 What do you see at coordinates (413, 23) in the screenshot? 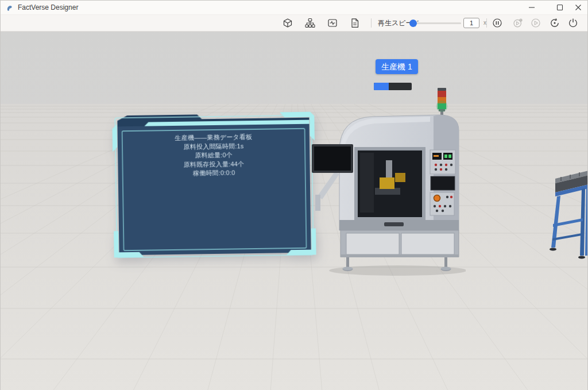
I see `speed-slider-thumb` at bounding box center [413, 23].